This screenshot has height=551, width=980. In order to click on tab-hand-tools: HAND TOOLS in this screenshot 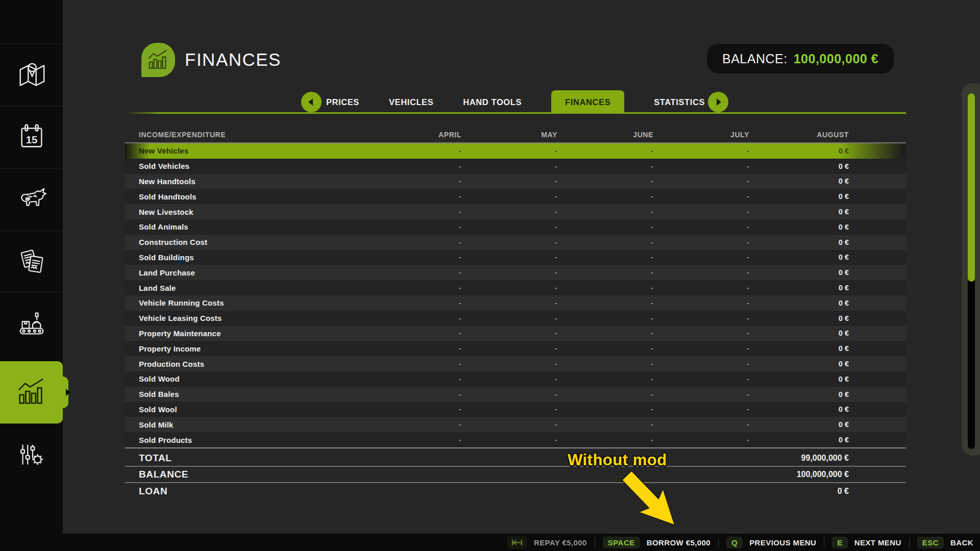, I will do `click(492, 102)`.